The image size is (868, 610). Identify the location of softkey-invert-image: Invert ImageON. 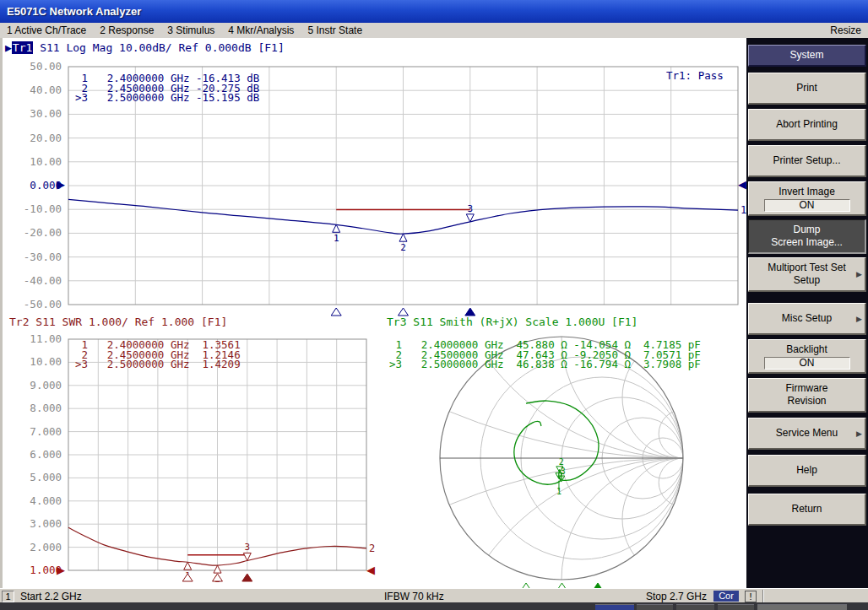
(807, 199).